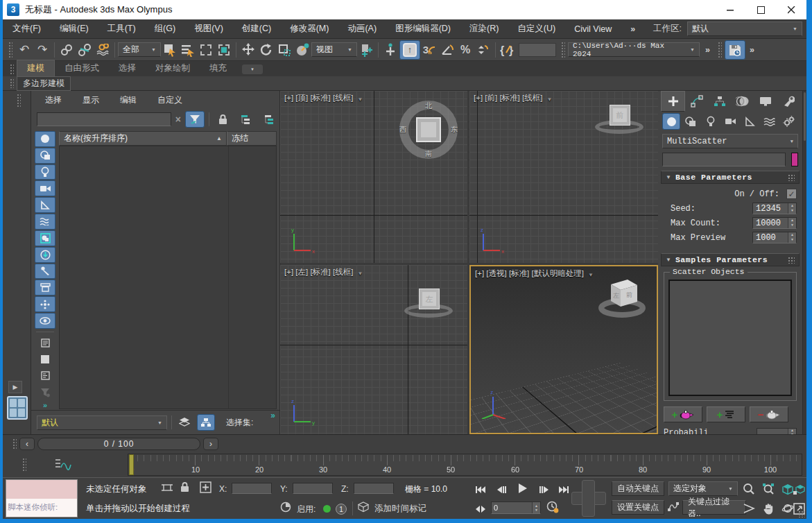 The width and height of the screenshot is (812, 523). What do you see at coordinates (167, 488) in the screenshot?
I see `isolate-selection-icon` at bounding box center [167, 488].